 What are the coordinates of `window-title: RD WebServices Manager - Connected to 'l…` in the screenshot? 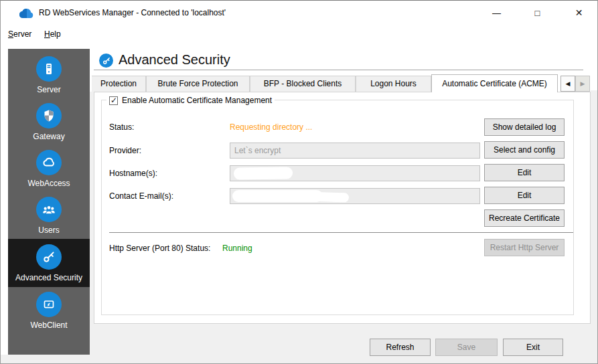 It's located at (133, 13).